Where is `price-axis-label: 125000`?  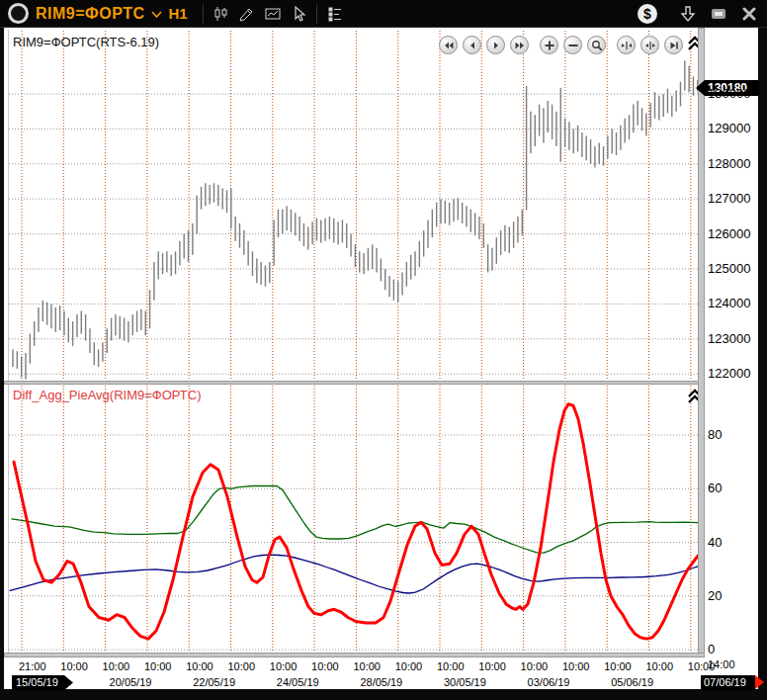
price-axis-label: 125000 is located at coordinates (729, 269).